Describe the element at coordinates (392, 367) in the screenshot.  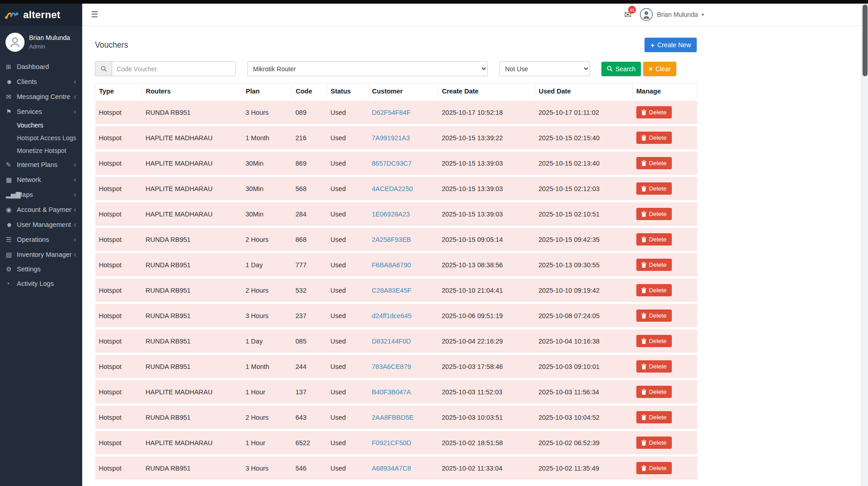
I see `customer-link: 783A6CE879` at that location.